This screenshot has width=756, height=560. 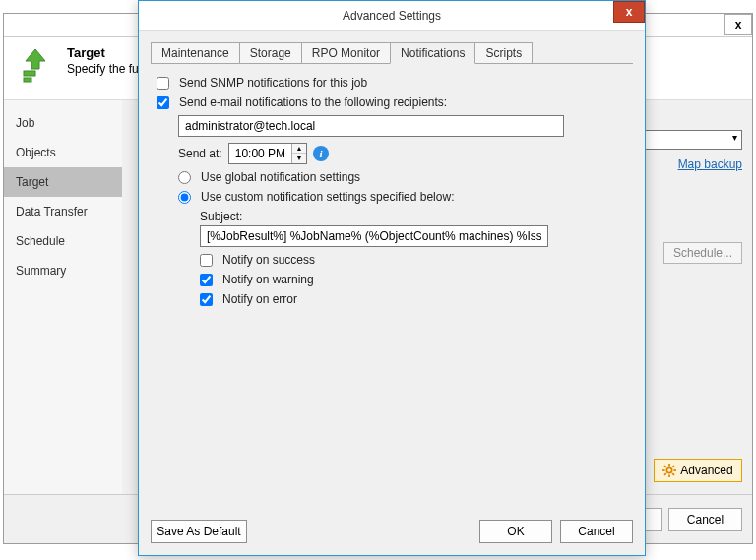 I want to click on custom-settings-label: Use custom notification settings specifi…, so click(x=327, y=197).